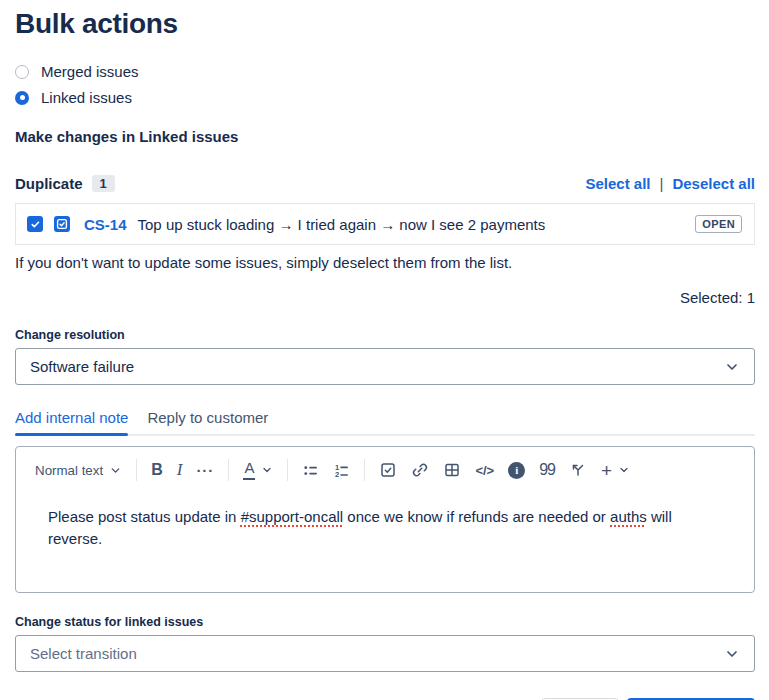 This screenshot has width=769, height=700. I want to click on bullet-list-icon, so click(310, 470).